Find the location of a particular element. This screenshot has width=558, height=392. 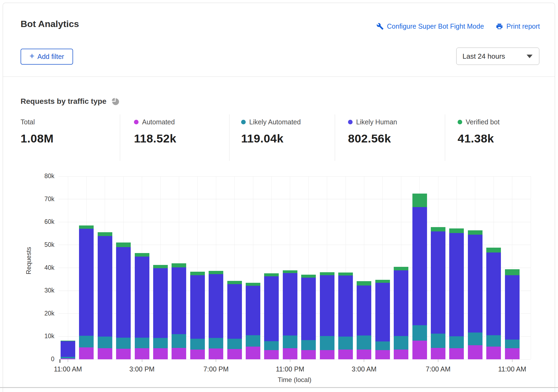

pie-chart-icon is located at coordinates (115, 101).